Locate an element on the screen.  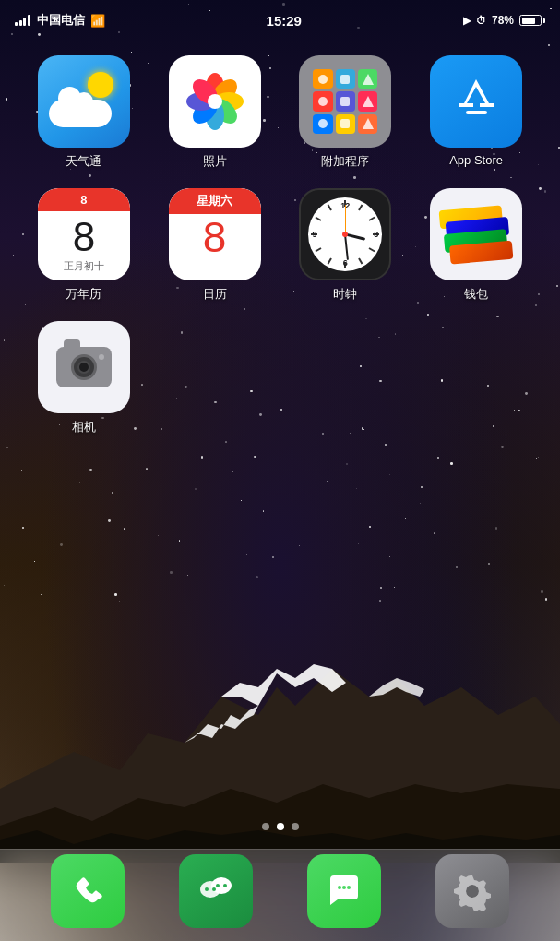
extras-icon is located at coordinates (345, 101).